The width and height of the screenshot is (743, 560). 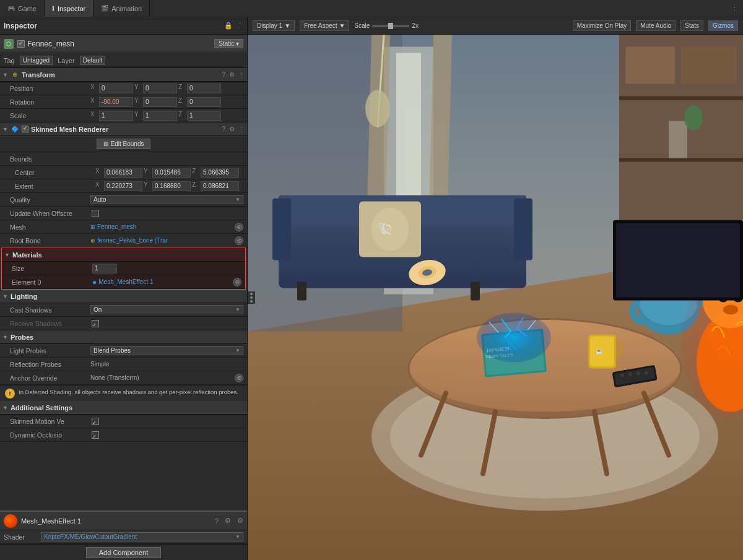 I want to click on shader-row: Shader KriptoFX/ME/GlowCutoutGradient ▼, so click(x=124, y=537).